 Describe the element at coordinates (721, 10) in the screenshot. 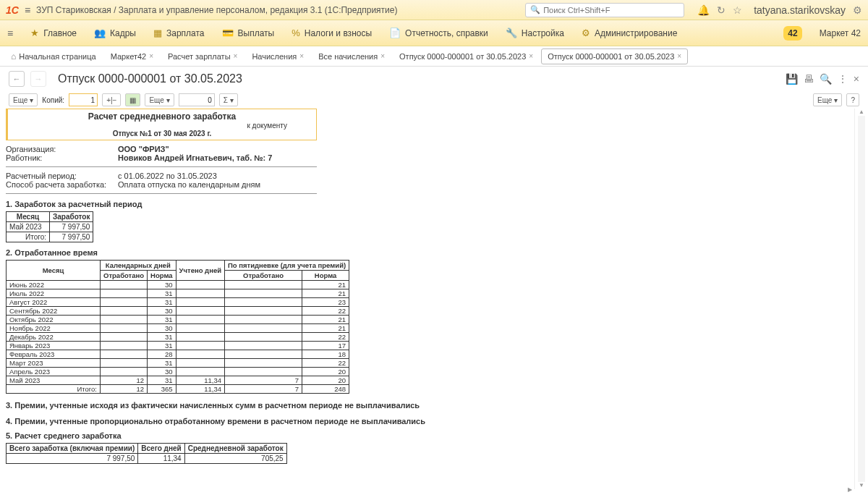

I see `history-icon: ↻` at that location.